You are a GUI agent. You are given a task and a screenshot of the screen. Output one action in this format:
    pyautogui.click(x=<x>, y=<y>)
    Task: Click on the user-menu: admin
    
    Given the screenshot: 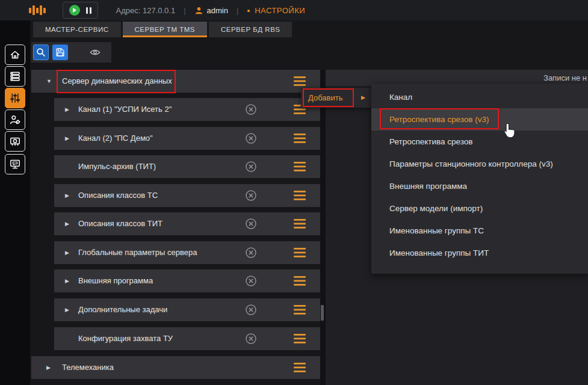 What is the action you would take?
    pyautogui.click(x=211, y=11)
    